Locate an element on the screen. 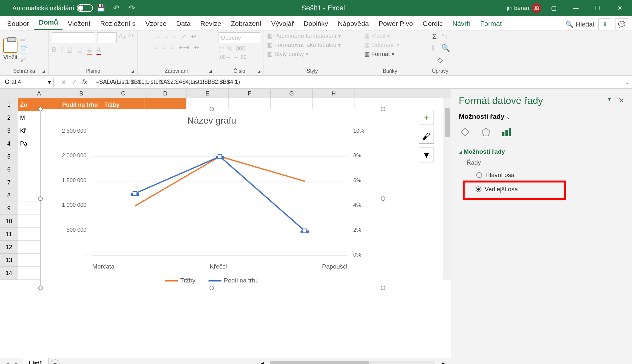  tab-nápověda: Nápověda is located at coordinates (353, 24).